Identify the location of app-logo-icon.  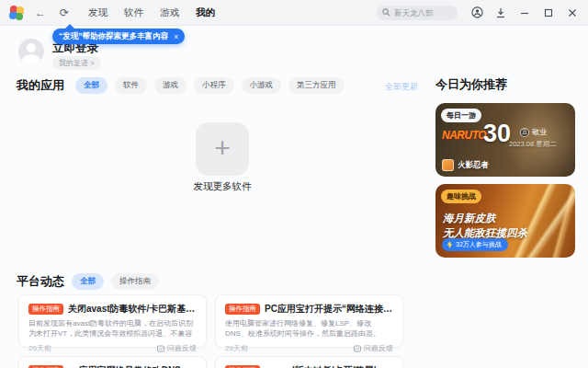
(17, 13).